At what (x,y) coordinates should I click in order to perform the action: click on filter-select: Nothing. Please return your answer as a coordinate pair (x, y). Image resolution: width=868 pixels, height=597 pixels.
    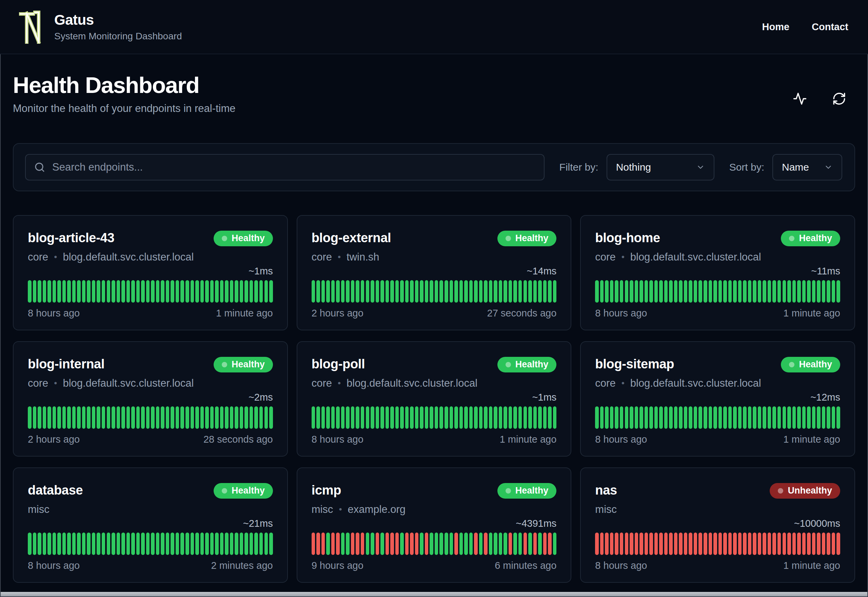
    Looking at the image, I should click on (661, 167).